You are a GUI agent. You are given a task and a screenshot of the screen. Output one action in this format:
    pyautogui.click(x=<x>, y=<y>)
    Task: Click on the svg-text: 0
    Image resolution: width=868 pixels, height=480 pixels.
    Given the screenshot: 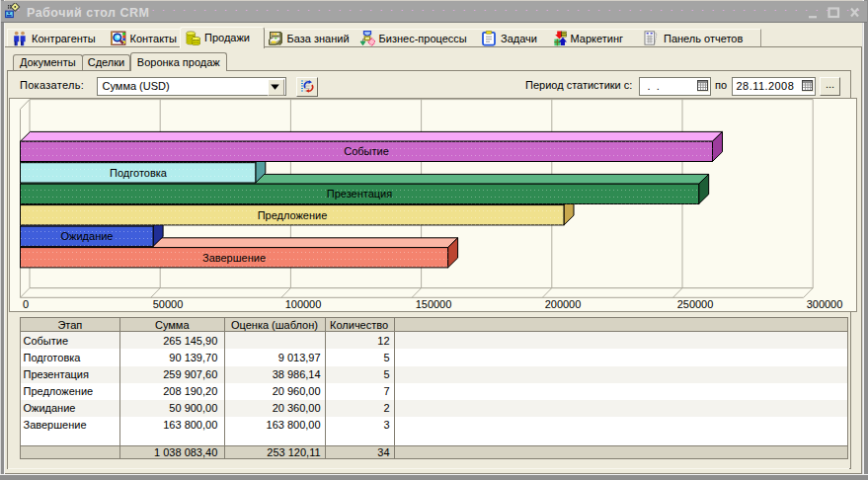 What is the action you would take?
    pyautogui.click(x=26, y=304)
    